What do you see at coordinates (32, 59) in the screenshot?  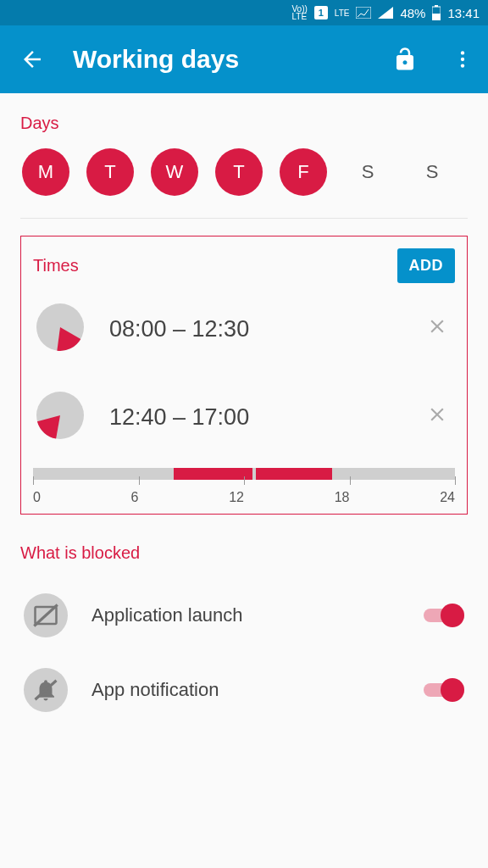 I see `arrow-left-icon` at bounding box center [32, 59].